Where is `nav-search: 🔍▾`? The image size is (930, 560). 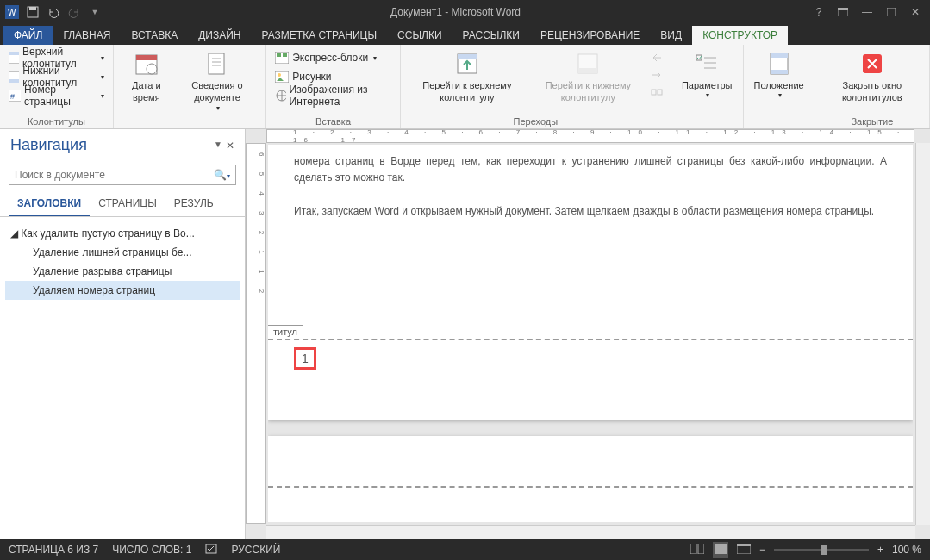
nav-search: 🔍▾ is located at coordinates (122, 175).